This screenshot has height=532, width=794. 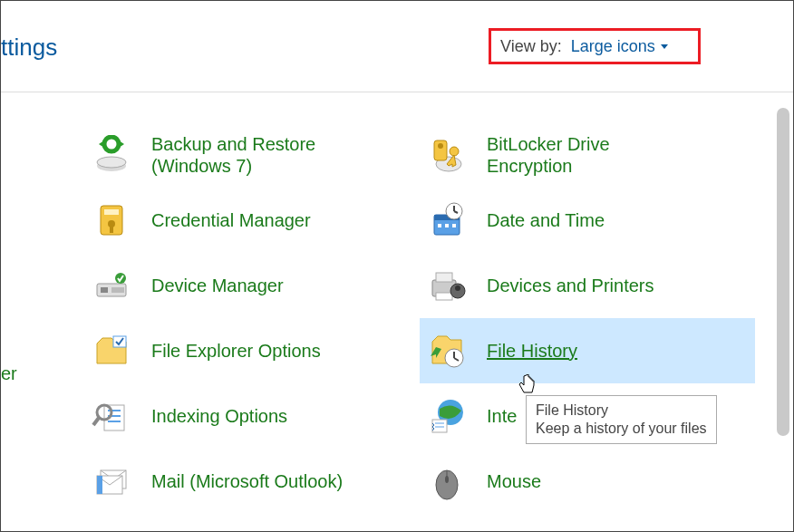 What do you see at coordinates (252, 220) in the screenshot?
I see `item-credential-manager: Credential Manager` at bounding box center [252, 220].